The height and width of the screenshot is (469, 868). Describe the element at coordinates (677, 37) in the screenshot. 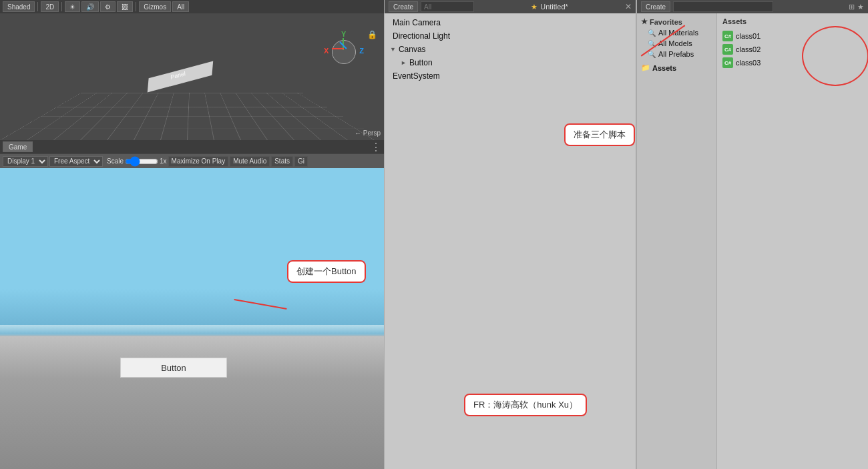

I see `favorites-section: ★ Favorites 🔍 All Materials 🔍 All Models…` at that location.